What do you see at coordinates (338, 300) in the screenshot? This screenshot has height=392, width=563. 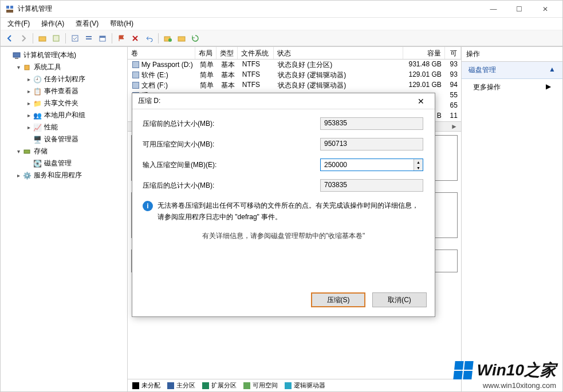 I see `shrink-button: 压缩(S)` at bounding box center [338, 300].